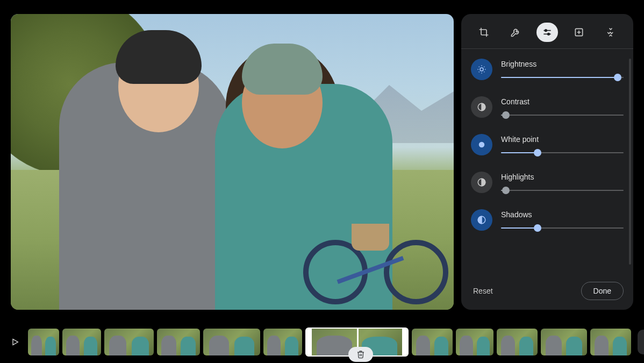 Image resolution: width=644 pixels, height=363 pixels. What do you see at coordinates (484, 32) in the screenshot?
I see `crop-icon` at bounding box center [484, 32].